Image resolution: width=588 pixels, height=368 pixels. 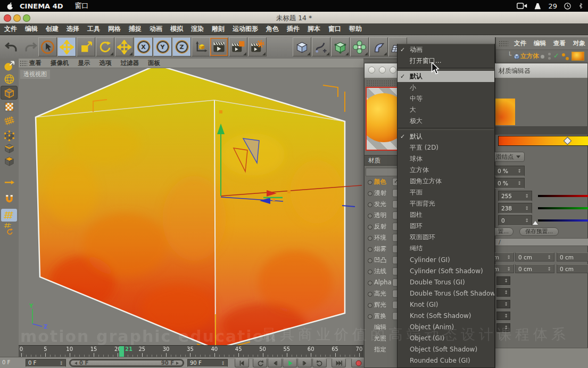 I want to click on main-menu-item-12: 角色, so click(x=272, y=29).